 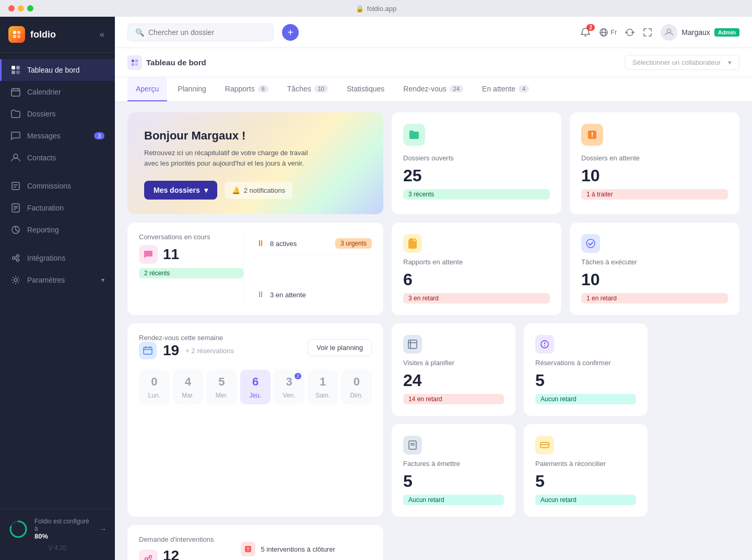 What do you see at coordinates (433, 90) in the screenshot?
I see `tabs-bar: Aperçu Planning Rapports 6 Tâches 10 Sta` at bounding box center [433, 90].